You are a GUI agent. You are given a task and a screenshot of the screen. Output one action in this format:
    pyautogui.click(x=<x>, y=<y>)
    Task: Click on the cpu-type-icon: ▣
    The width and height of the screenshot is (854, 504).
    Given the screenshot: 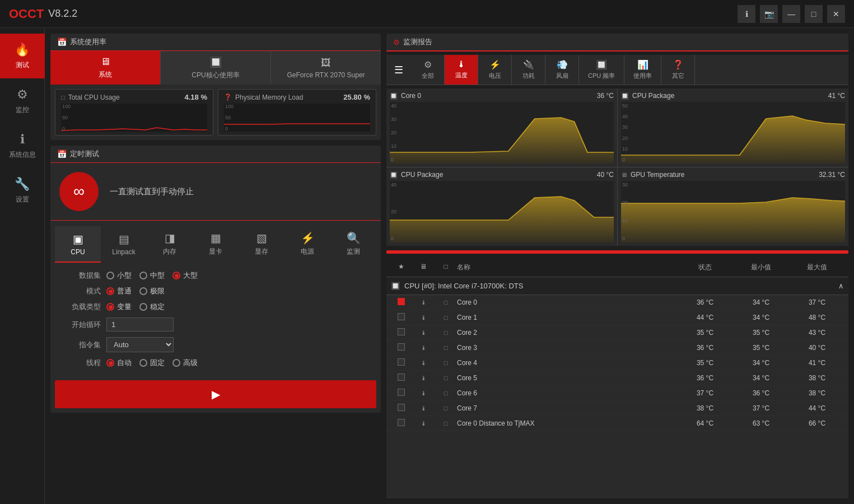 What is the action you would take?
    pyautogui.click(x=78, y=239)
    